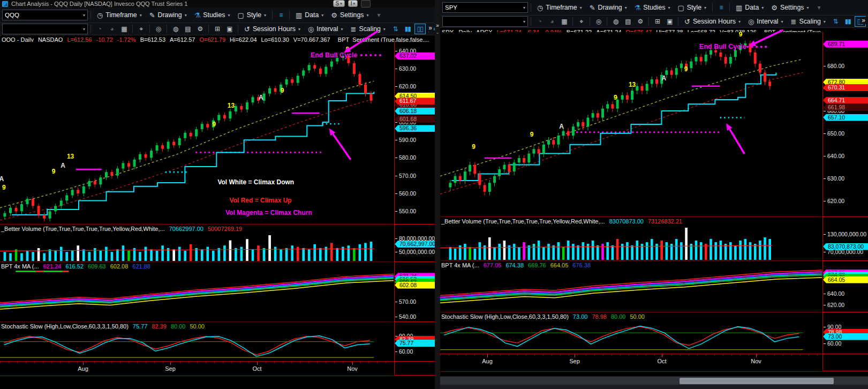  What do you see at coordinates (339, 3) in the screenshot?
I see `symbol-link-button: S▾` at bounding box center [339, 3].